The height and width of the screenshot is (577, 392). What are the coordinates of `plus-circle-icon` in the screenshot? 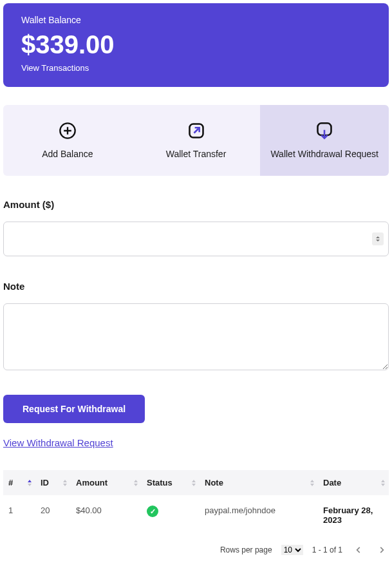 It's located at (68, 131).